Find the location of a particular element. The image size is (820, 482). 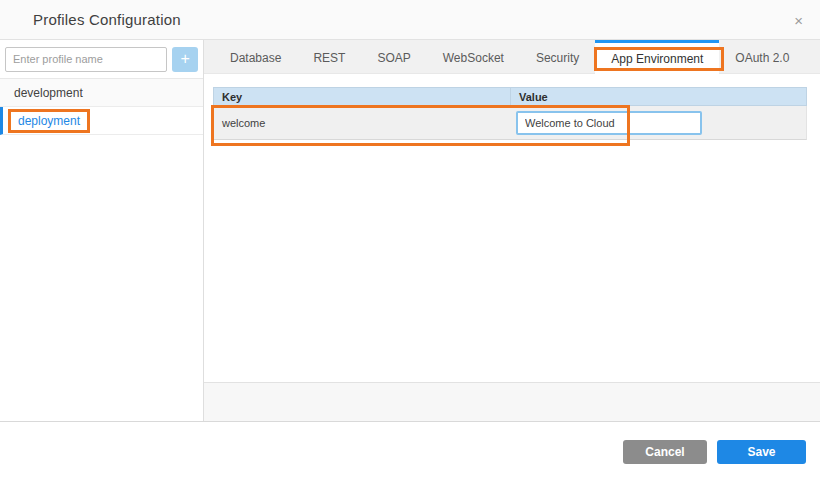

profile-item-label: deployment is located at coordinates (49, 121).